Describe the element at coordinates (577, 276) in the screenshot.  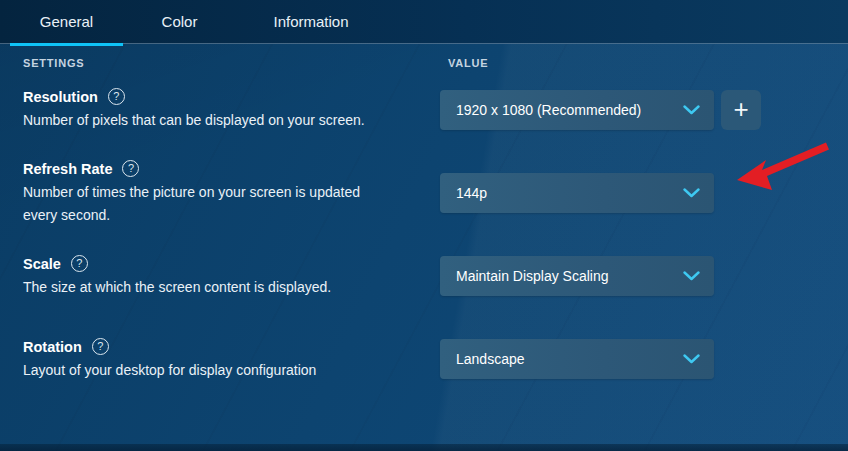
I see `scale-dropdown: Maintain Display Scaling` at that location.